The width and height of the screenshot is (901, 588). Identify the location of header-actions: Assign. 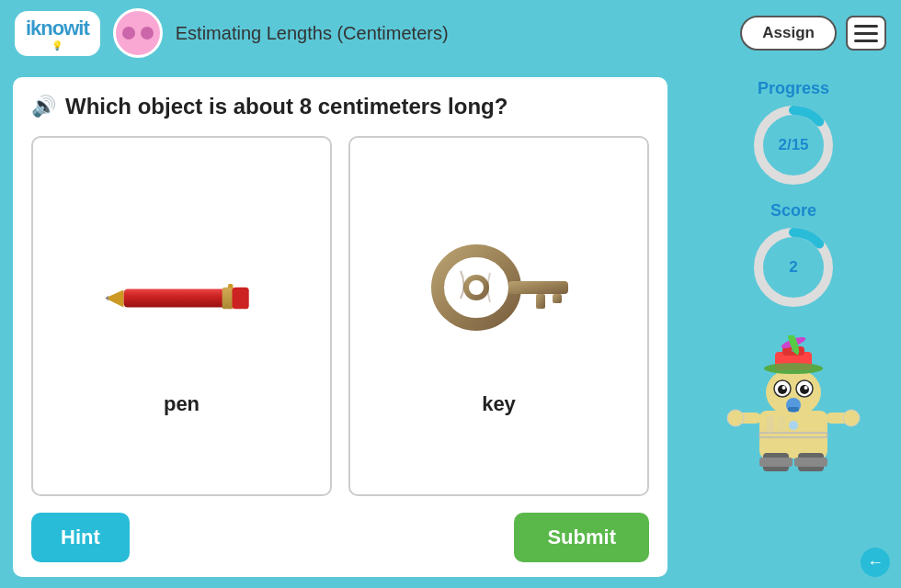
(813, 33).